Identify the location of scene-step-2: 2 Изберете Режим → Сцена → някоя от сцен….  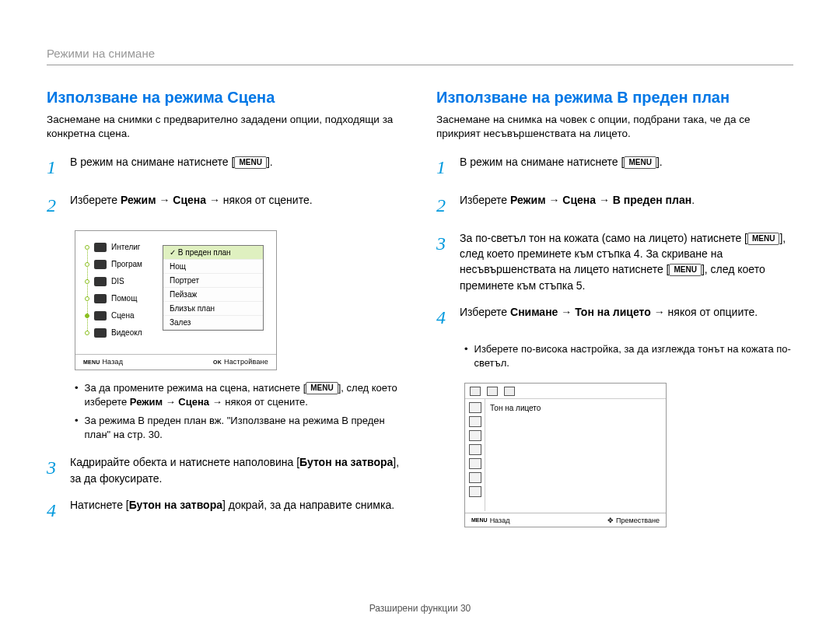
(226, 205).